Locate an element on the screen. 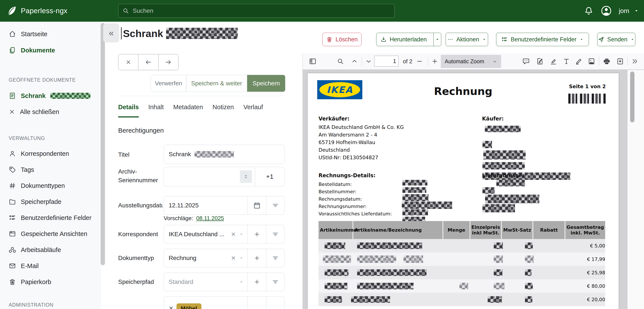  comment-tool-icon is located at coordinates (526, 61).